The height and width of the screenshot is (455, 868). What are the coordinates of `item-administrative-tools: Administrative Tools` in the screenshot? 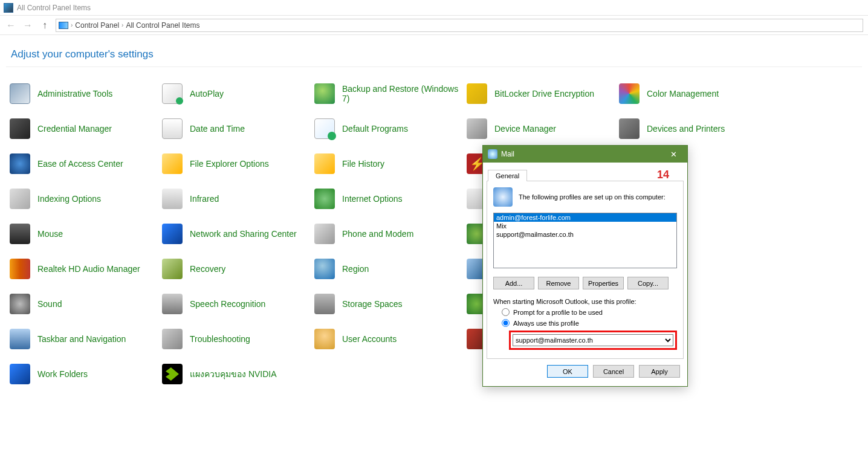 It's located at (86, 94).